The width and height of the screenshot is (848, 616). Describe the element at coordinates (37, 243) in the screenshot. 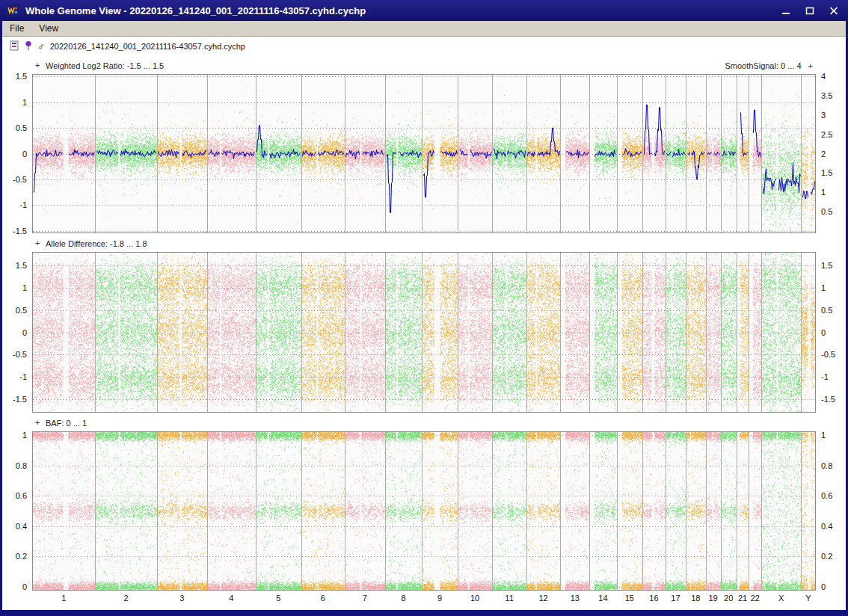

I see `expand-allele-difference-button: +` at that location.